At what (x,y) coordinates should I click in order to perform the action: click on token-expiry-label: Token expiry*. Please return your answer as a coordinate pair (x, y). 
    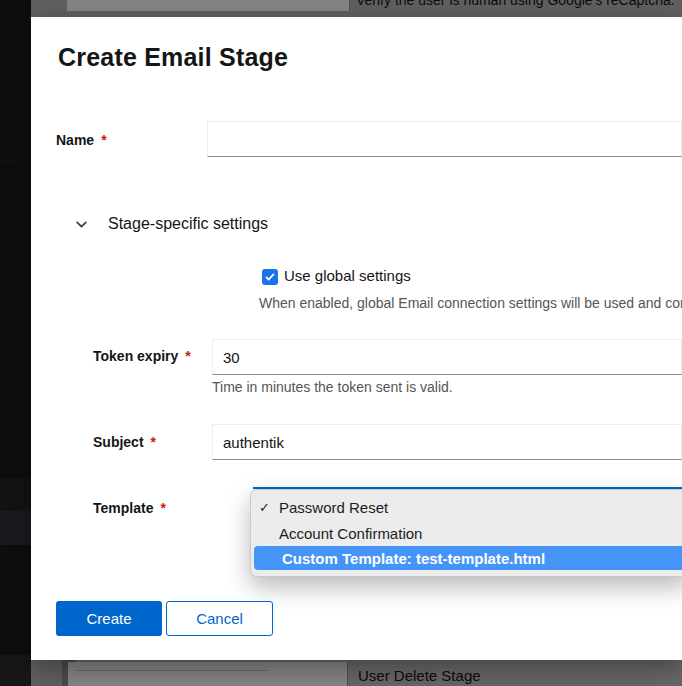
    Looking at the image, I should click on (142, 356).